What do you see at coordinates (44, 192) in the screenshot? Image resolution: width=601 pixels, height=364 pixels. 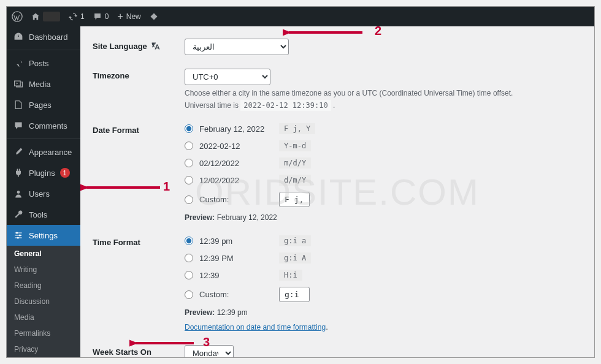 I see `admin-sidebar: Dashboard Posts Media Pages Comments` at bounding box center [44, 192].